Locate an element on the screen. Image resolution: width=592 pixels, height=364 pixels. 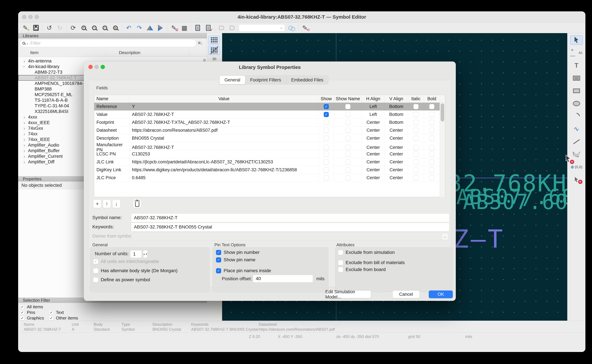
symbol-properties-icon: ✎⚙ is located at coordinates (174, 28).